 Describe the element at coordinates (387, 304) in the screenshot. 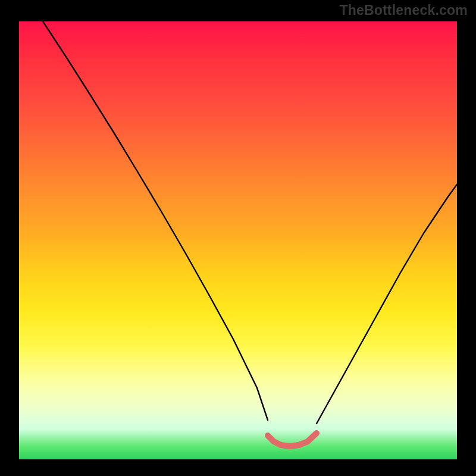

I see `series-right-arm` at that location.